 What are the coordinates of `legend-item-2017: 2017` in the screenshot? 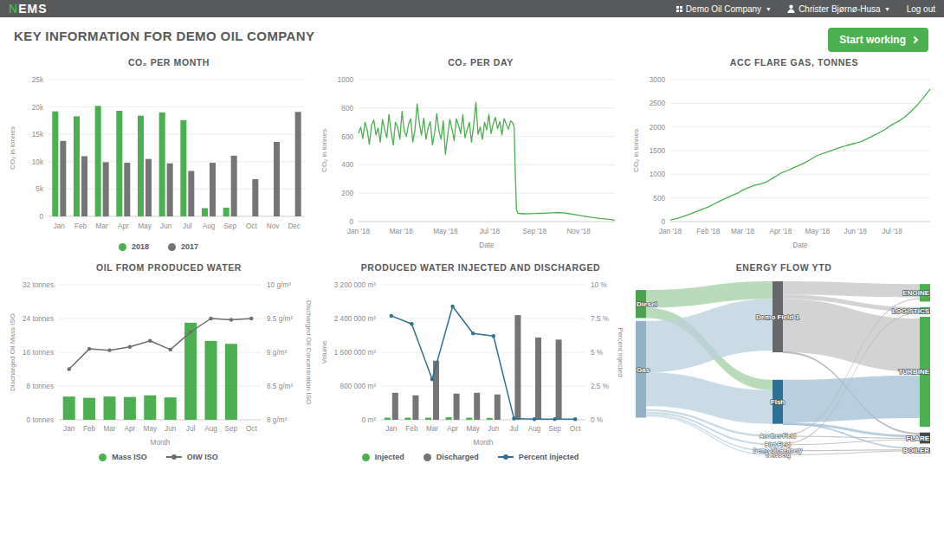 It's located at (184, 247).